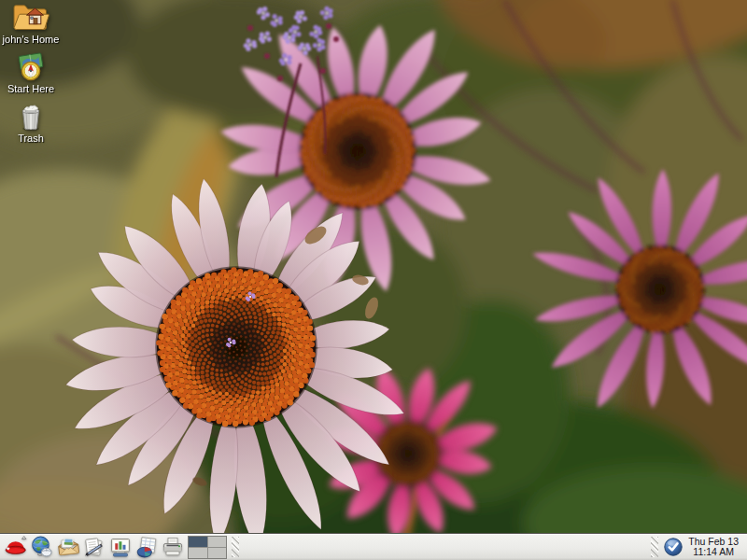 This screenshot has height=560, width=747. Describe the element at coordinates (173, 547) in the screenshot. I see `printer-launcher` at that location.